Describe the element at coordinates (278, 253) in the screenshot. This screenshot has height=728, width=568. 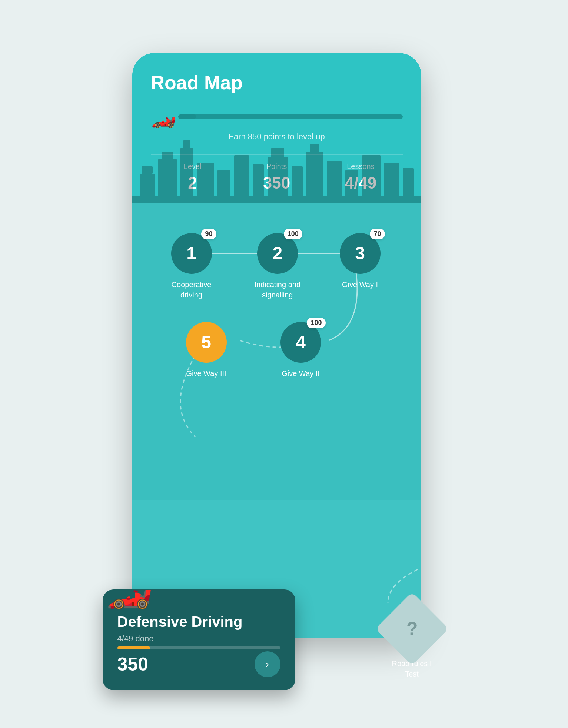
I see `node-circle-2: 2 100` at that location.